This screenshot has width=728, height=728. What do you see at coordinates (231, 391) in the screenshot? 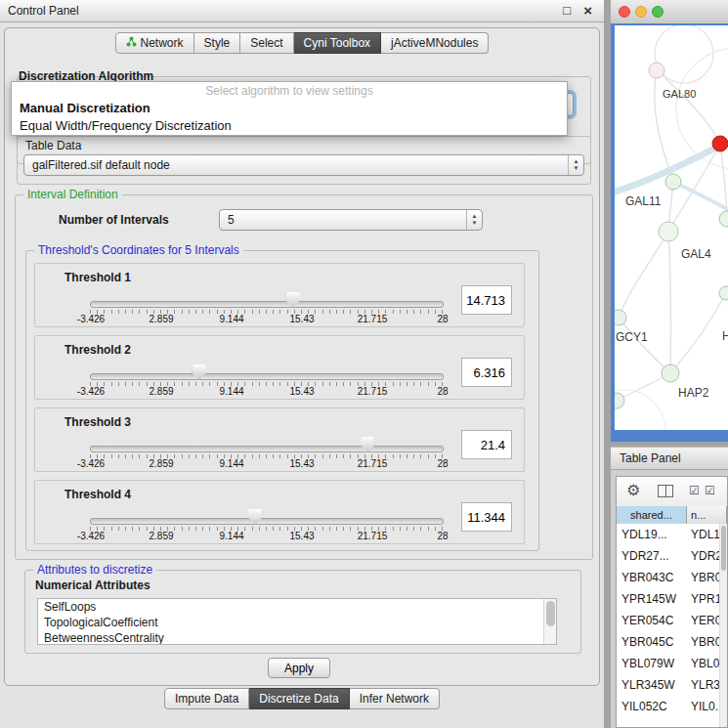
I see `scale-label: 9.144` at bounding box center [231, 391].